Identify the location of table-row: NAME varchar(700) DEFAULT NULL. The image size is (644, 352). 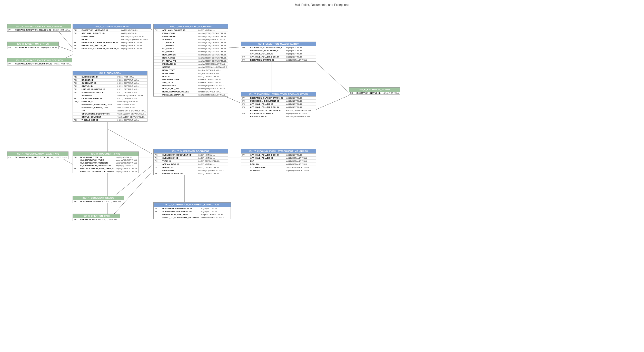
(112, 40).